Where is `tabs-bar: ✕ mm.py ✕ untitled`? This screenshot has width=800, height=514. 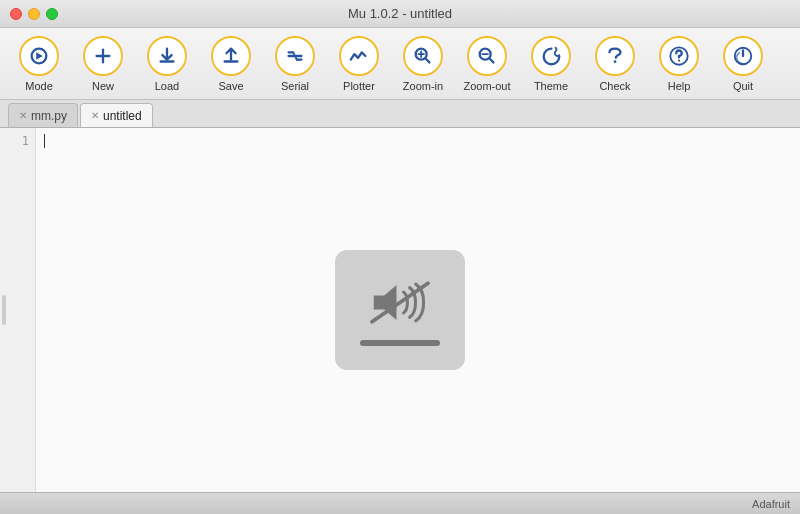 tabs-bar: ✕ mm.py ✕ untitled is located at coordinates (400, 114).